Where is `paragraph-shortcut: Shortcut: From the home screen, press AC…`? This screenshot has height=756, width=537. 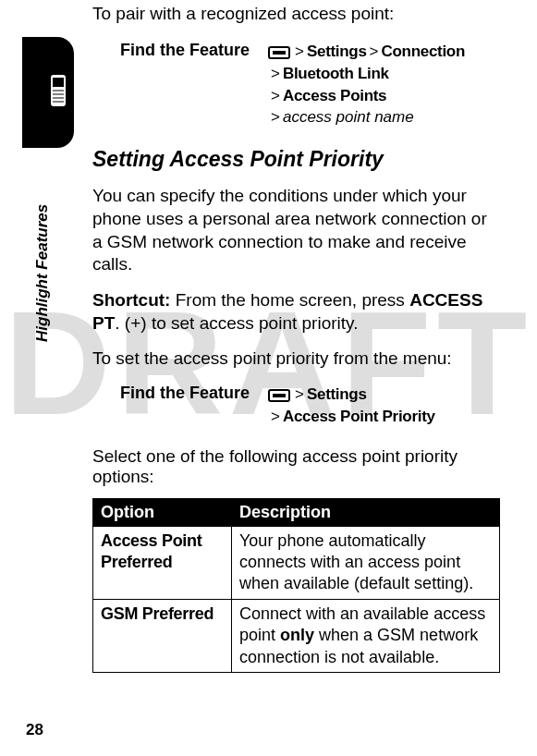
paragraph-shortcut: Shortcut: From the home screen, press AC… is located at coordinates (296, 312).